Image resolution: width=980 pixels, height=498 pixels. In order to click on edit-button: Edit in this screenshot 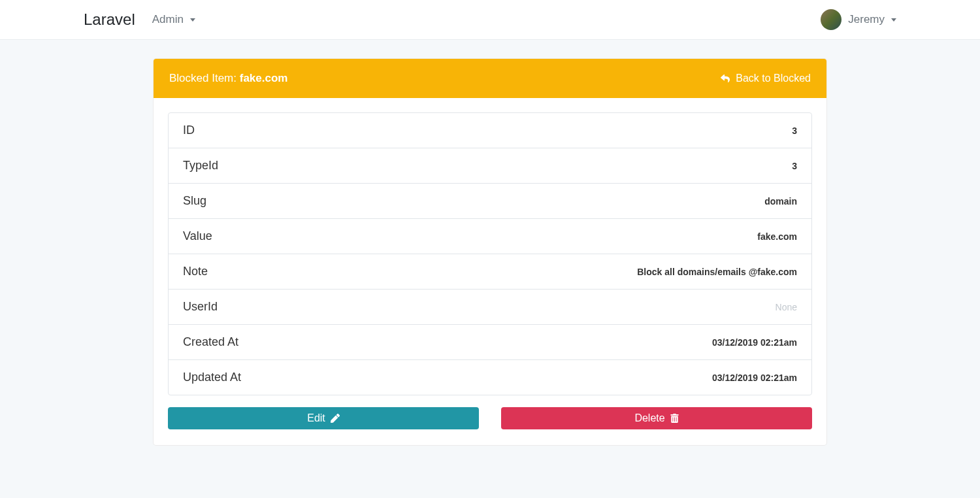, I will do `click(323, 418)`.